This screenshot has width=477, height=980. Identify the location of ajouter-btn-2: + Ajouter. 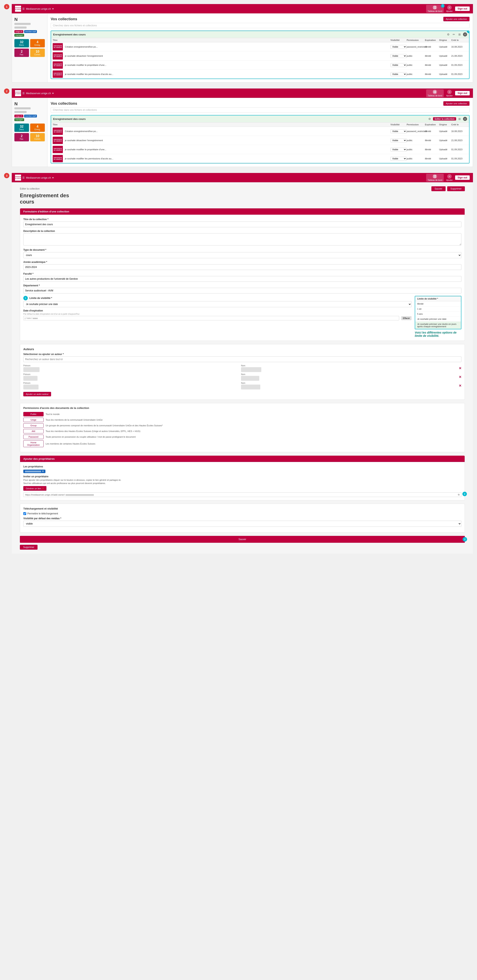
(449, 93).